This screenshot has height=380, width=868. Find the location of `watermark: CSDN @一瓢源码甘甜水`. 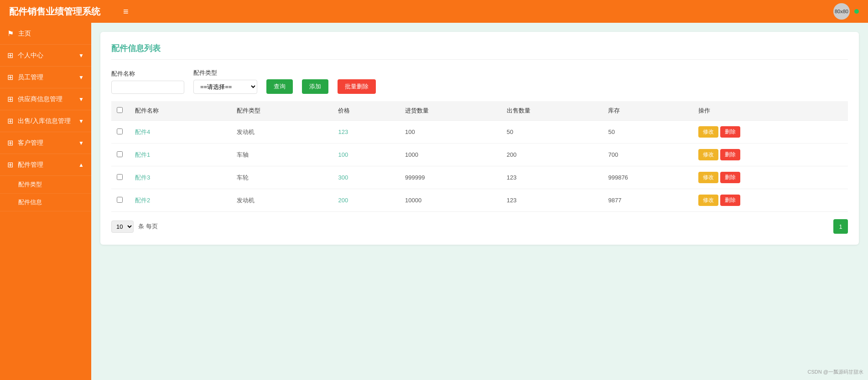

watermark: CSDN @一瓢源码甘甜水 is located at coordinates (836, 372).